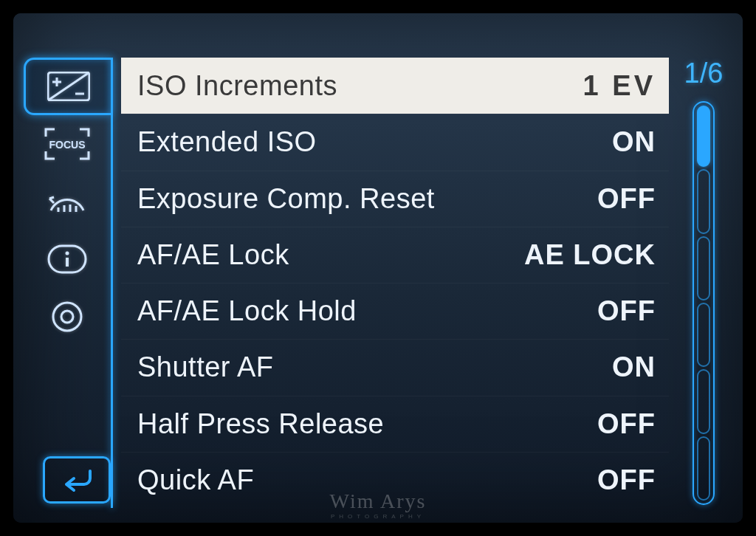 The height and width of the screenshot is (536, 756). I want to click on menu-item-quick-af: Quick AF OFF, so click(395, 480).